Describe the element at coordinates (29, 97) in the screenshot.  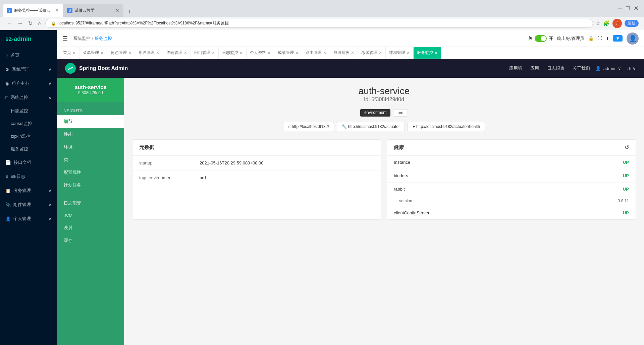
I see `sidebar-monitor-header: □系统监控 ∧` at that location.